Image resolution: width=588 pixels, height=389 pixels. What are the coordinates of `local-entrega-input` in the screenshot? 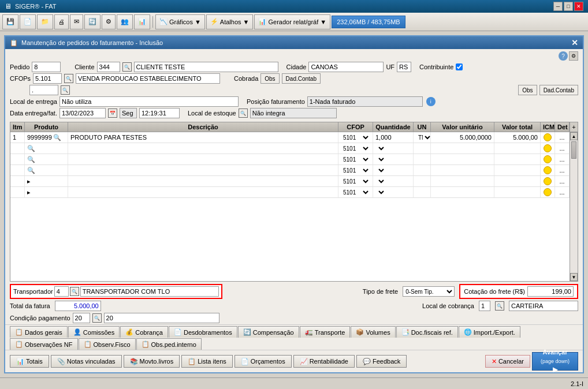 It's located at (149, 102).